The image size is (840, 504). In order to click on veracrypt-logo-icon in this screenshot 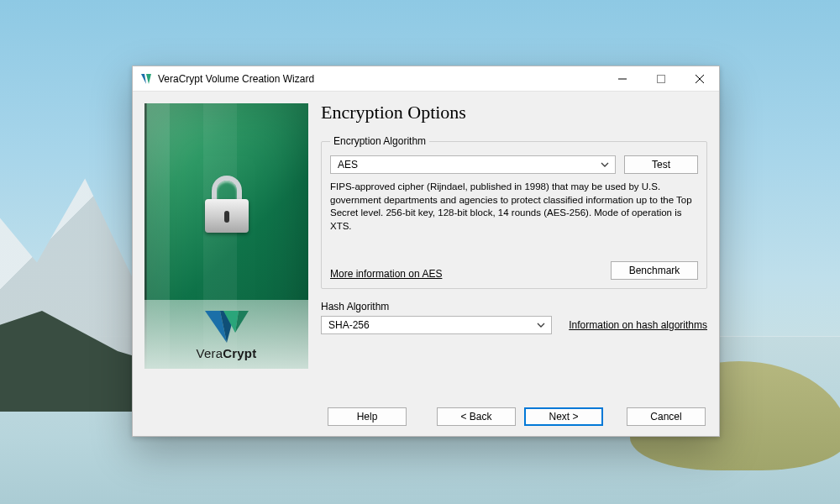, I will do `click(227, 327)`.